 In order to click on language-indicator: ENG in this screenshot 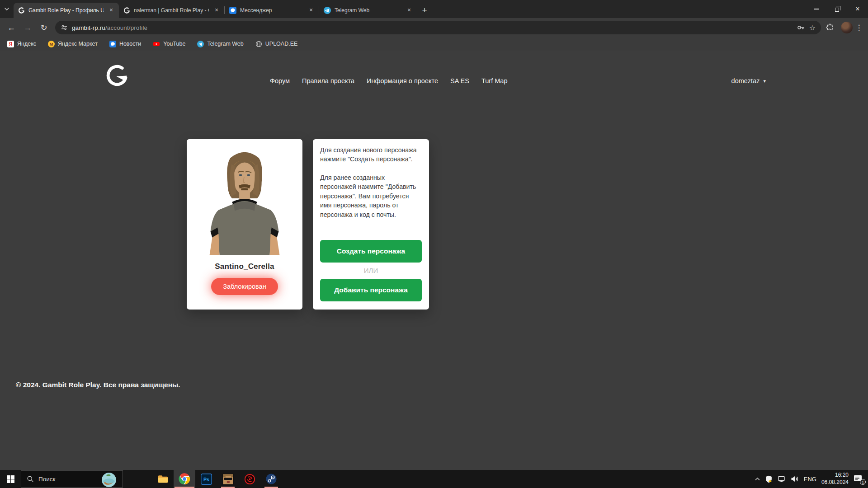, I will do `click(810, 479)`.